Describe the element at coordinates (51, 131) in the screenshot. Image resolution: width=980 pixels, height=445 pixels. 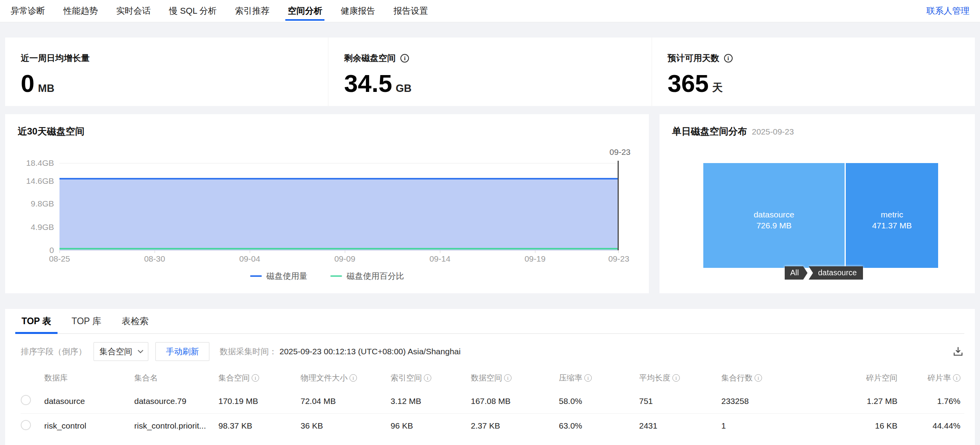
I see `chart-title: 近30天磁盘空间` at that location.